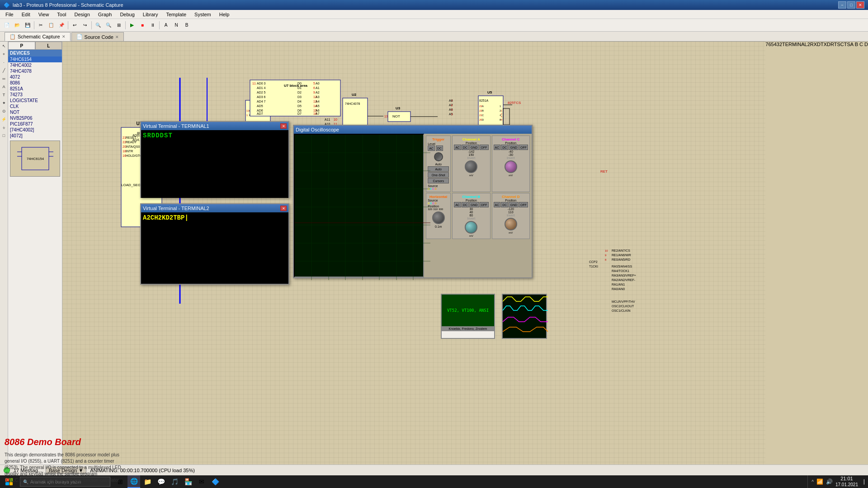  I want to click on osc-trigger-knob, so click(439, 157).